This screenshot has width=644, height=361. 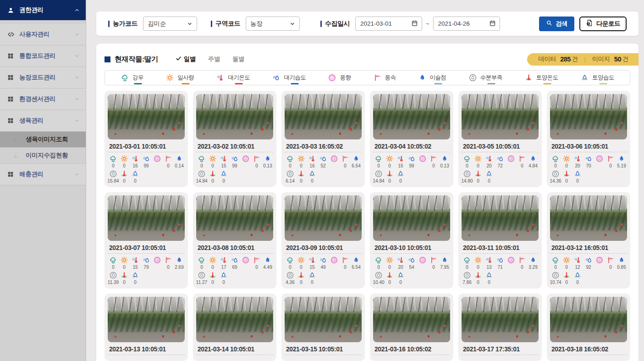 I want to click on chevron-down-icon, so click(x=77, y=99).